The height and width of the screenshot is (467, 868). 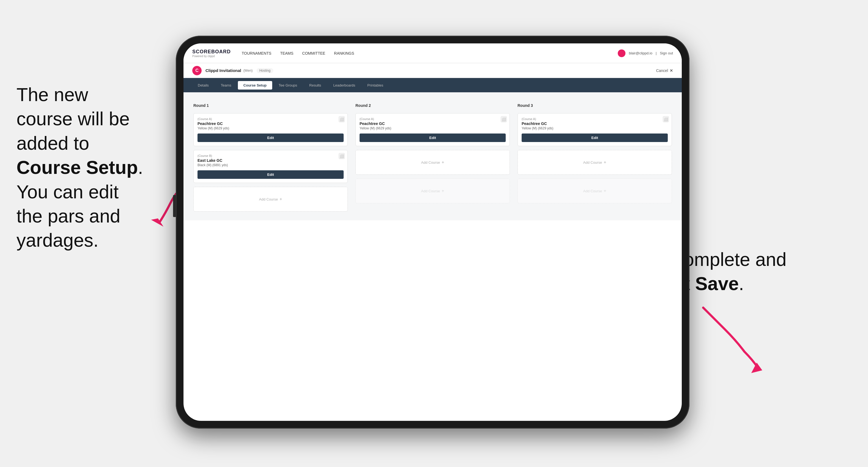 I want to click on round3-course-a-delete-button: ⬜, so click(x=666, y=119).